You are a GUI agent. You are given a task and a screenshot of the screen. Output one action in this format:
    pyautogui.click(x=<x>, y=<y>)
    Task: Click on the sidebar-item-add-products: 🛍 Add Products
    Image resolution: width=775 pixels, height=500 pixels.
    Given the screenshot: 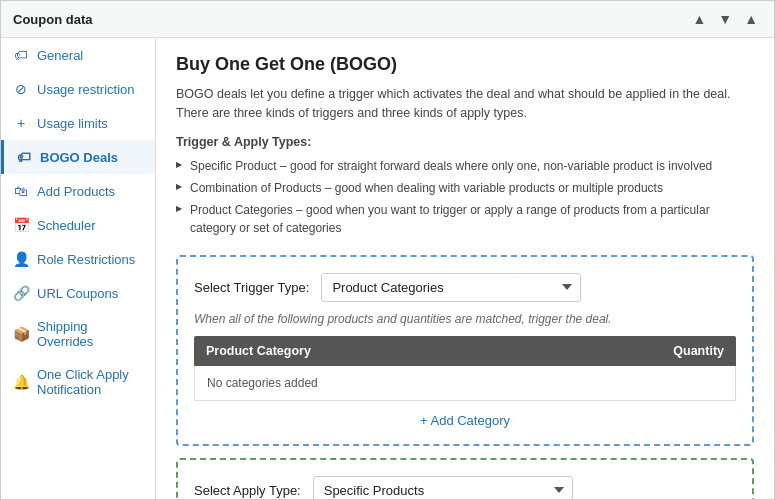 What is the action you would take?
    pyautogui.click(x=78, y=191)
    